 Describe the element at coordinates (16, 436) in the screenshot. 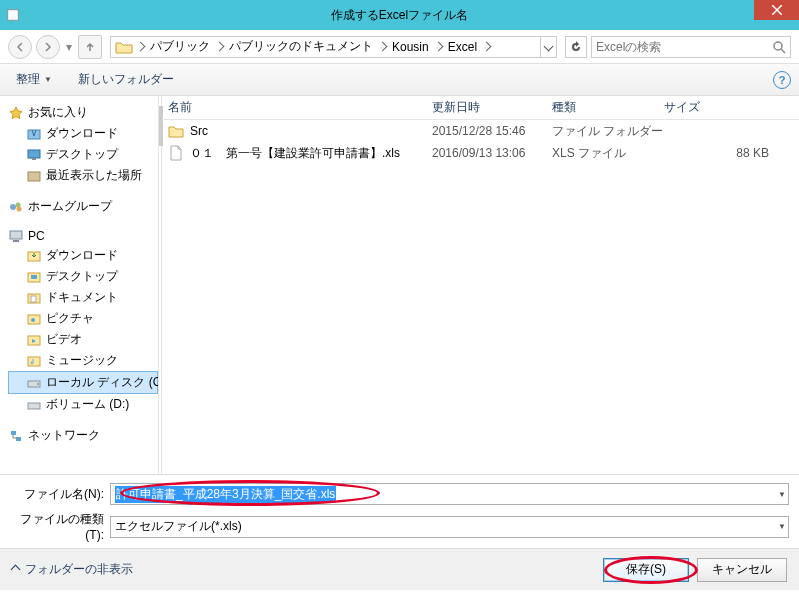

I see `network-icon` at that location.